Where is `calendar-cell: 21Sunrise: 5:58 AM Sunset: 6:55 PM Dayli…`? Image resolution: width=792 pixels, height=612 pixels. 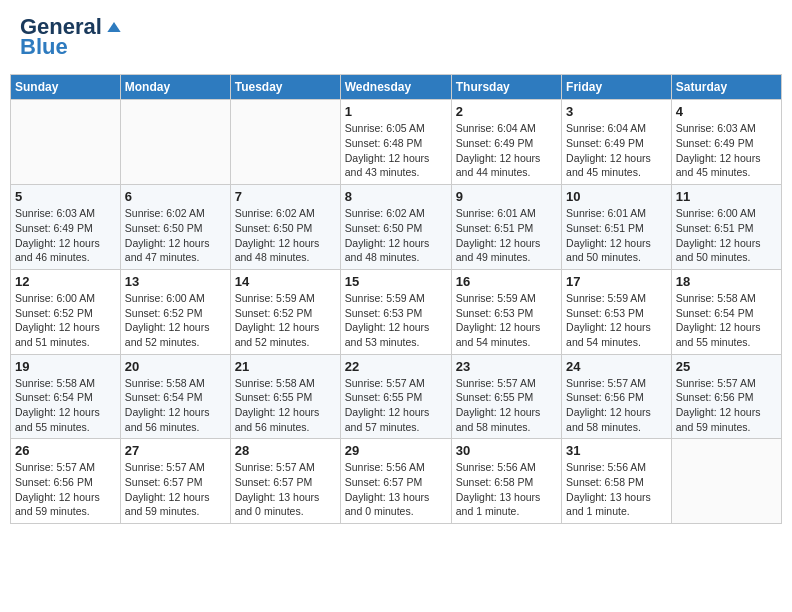
calendar-cell: 21Sunrise: 5:58 AM Sunset: 6:55 PM Dayli… is located at coordinates (285, 396).